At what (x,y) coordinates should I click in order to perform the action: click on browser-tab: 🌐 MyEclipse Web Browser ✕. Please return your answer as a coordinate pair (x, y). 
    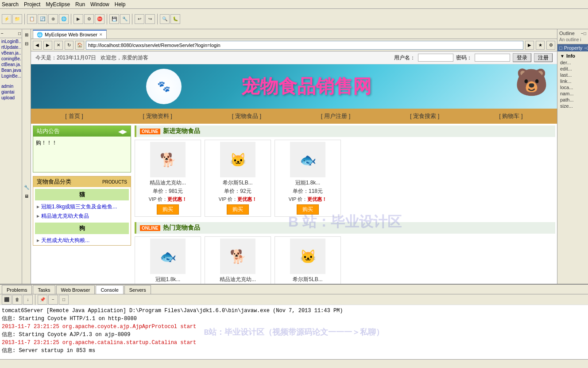
    Looking at the image, I should click on (70, 34).